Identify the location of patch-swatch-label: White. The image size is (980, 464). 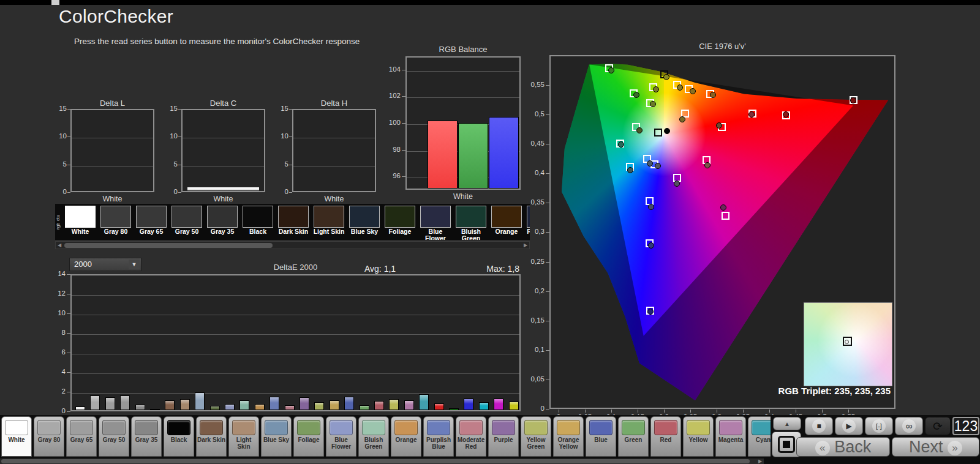
(80, 231).